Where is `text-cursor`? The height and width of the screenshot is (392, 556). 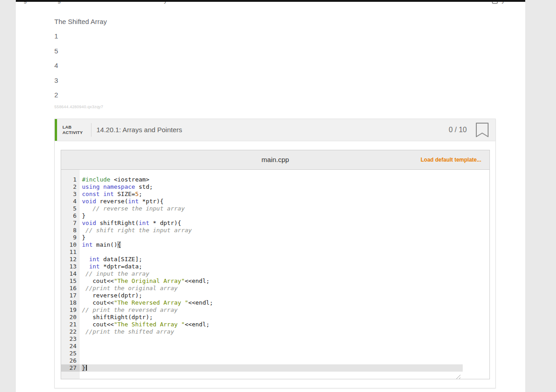 text-cursor is located at coordinates (86, 368).